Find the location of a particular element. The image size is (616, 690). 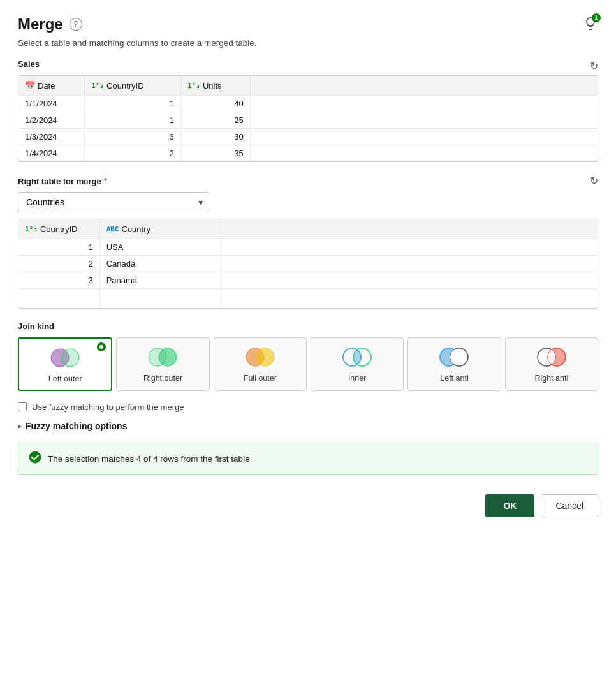

venn-left-outer-icon is located at coordinates (65, 358).